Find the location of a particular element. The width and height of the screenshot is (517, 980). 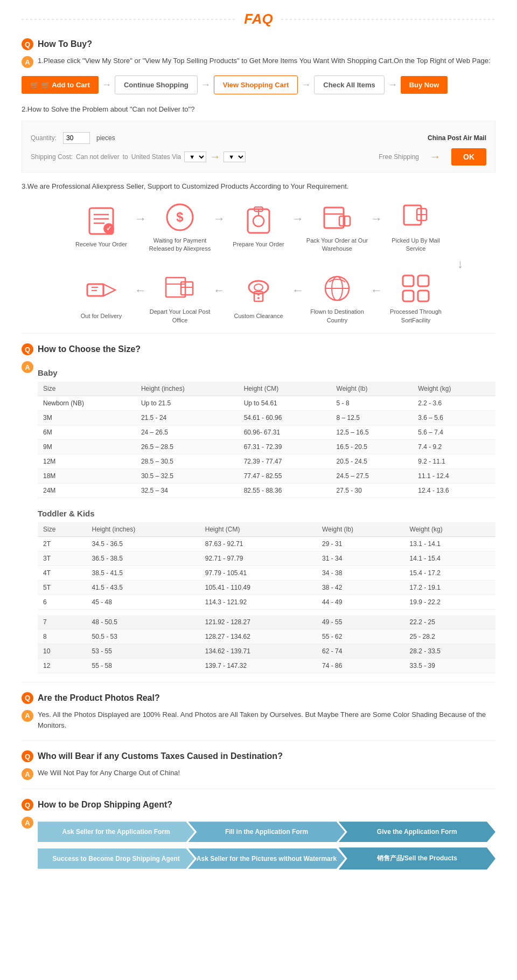

q-photos-text: Are the Product Photos Real? is located at coordinates (99, 698).